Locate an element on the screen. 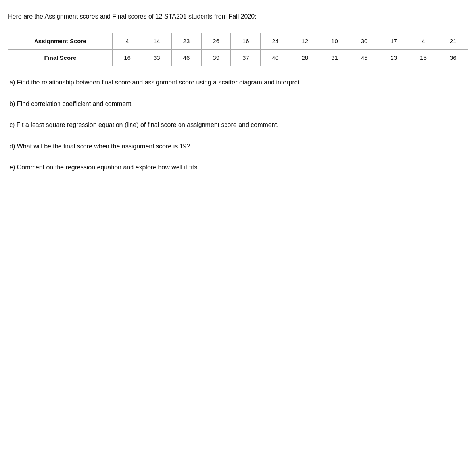  final-val-2: 33 is located at coordinates (157, 58).